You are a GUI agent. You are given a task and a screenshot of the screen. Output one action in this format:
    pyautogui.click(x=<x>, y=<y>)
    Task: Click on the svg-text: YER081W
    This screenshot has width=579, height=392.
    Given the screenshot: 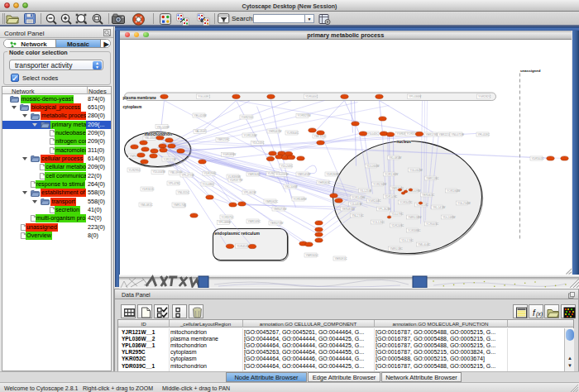 What is the action you would take?
    pyautogui.click(x=349, y=208)
    